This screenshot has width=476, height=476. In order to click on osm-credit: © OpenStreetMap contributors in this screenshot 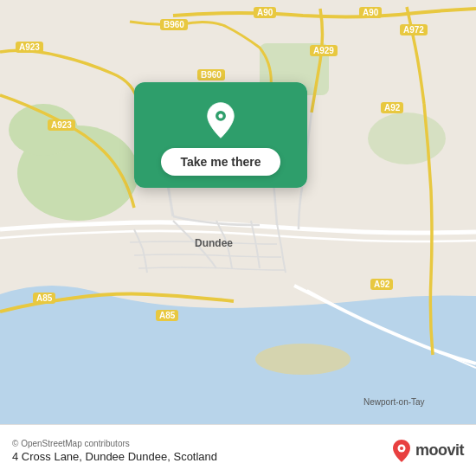, I will do `click(114, 443)`.